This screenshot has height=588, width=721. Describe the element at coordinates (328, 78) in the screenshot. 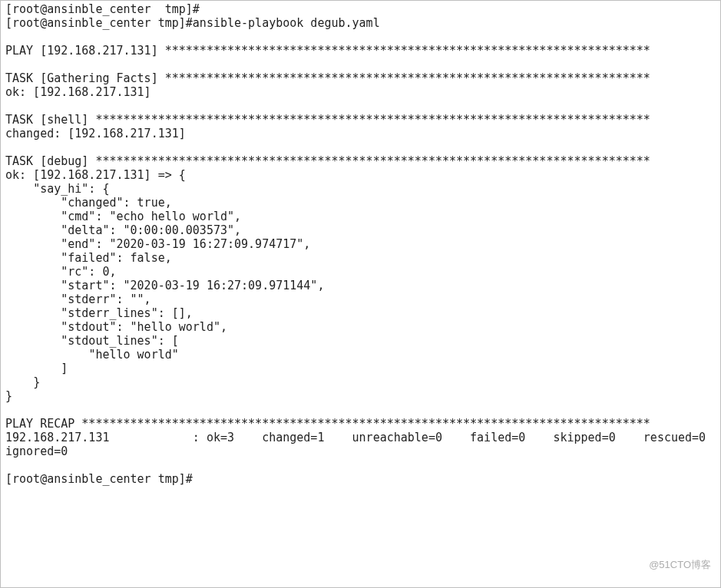

I see `task-gather-header: TASK [Gathering Facts] *****************…` at that location.